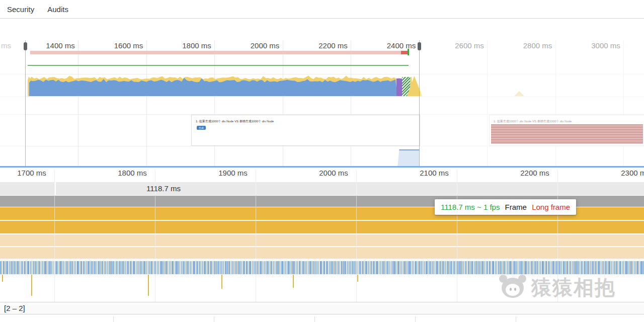  I want to click on screenshot-caption: 1. 批量生成1000个 div Node VS 单独生成1000个 div N…, so click(306, 120).